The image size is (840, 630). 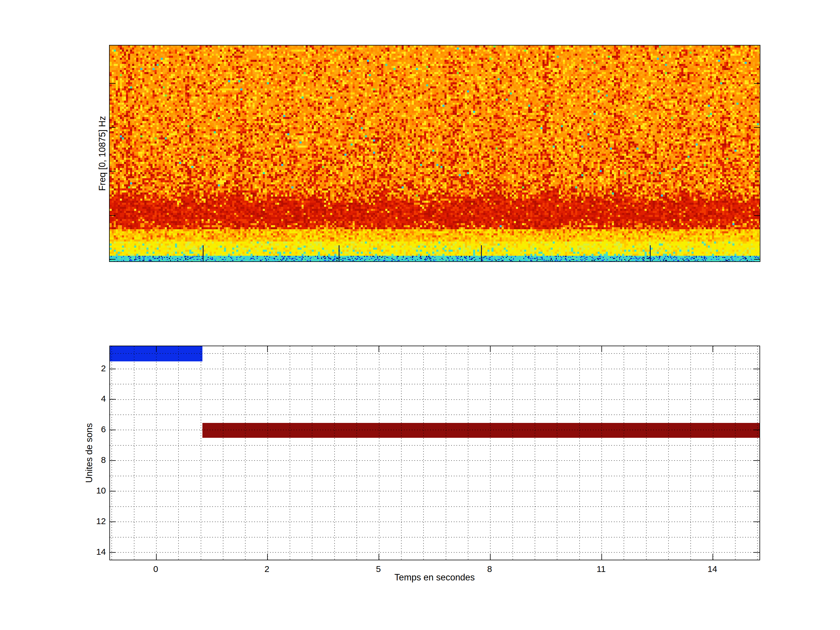 I want to click on timeline-ytick-label: 2, so click(x=91, y=368).